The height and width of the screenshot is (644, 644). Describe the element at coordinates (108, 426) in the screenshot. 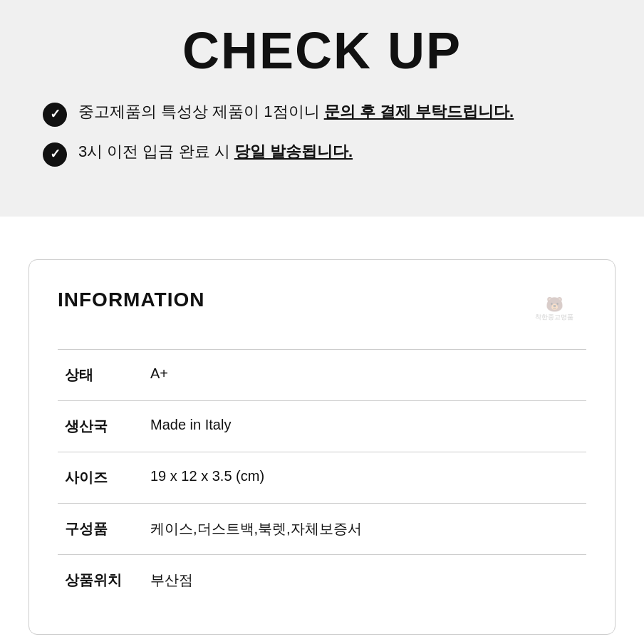

I see `label-origin: 생산국` at that location.